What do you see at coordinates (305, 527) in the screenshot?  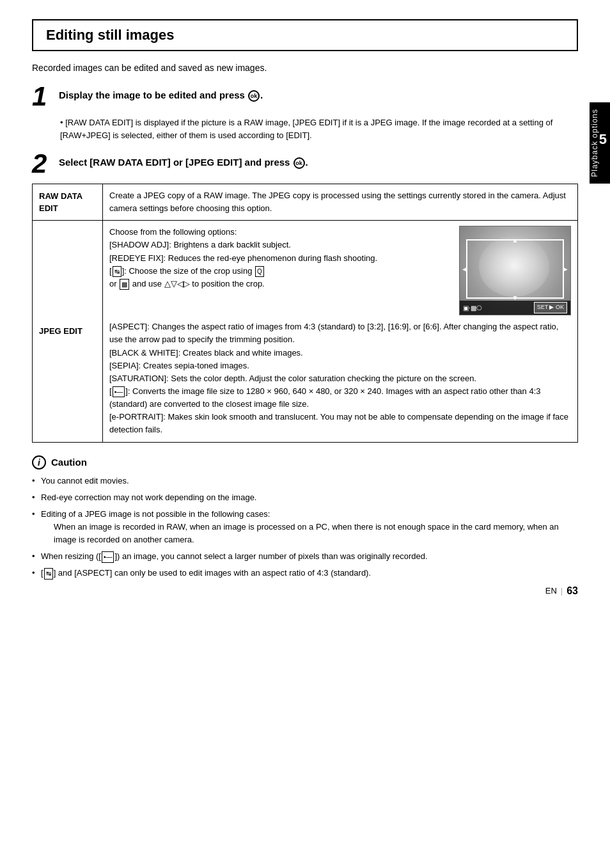 I see `caution-item-3: Editing of a JPEG image is not possible …` at bounding box center [305, 527].